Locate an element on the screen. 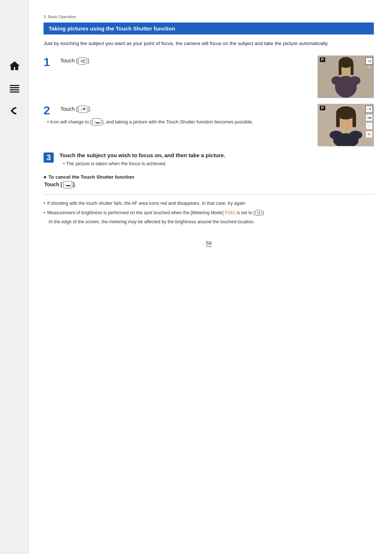 This screenshot has height=554, width=392. p161-link: P161 is located at coordinates (230, 213).